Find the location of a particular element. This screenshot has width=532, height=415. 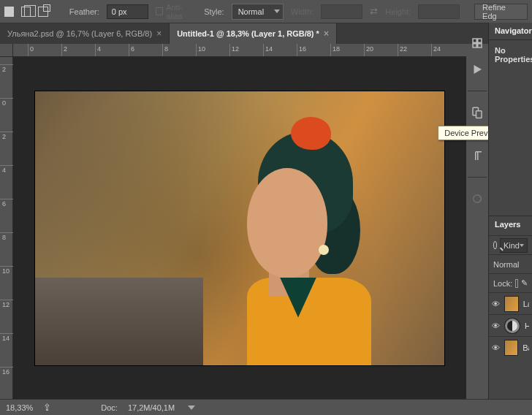

actions-play-icon is located at coordinates (477, 69).